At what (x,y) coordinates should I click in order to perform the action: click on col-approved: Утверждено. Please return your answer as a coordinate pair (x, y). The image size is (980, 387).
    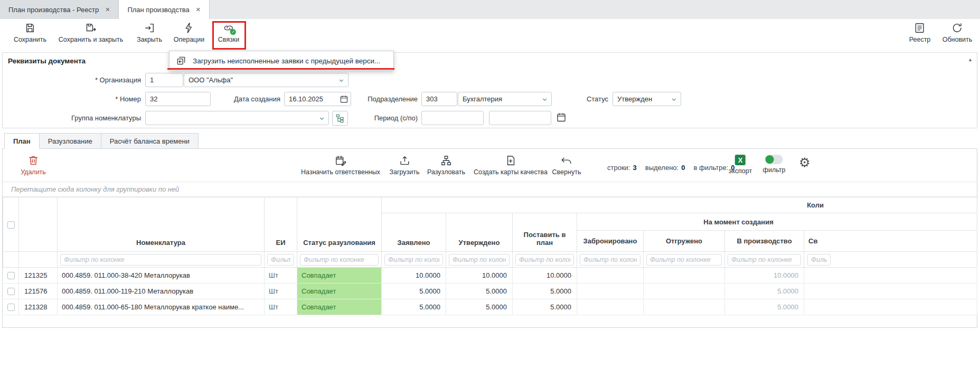
    Looking at the image, I should click on (479, 232).